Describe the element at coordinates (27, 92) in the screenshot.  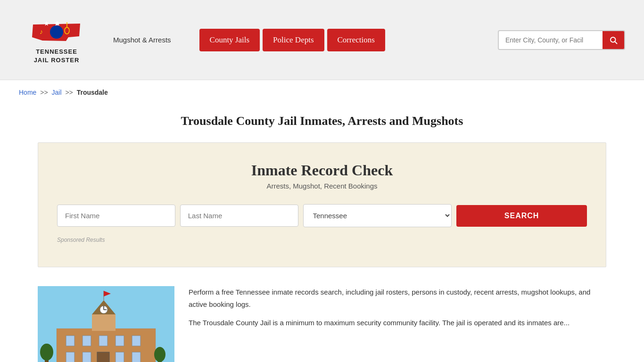
I see `breadcrumb-home: Home` at that location.